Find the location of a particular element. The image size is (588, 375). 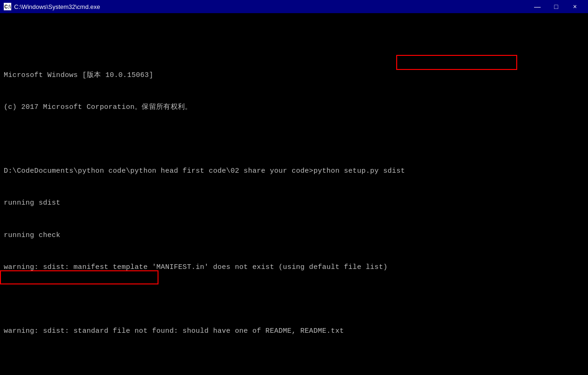

line-1: (c) 2017 Microsoft Corporation。保留所有权利。 is located at coordinates (294, 107).